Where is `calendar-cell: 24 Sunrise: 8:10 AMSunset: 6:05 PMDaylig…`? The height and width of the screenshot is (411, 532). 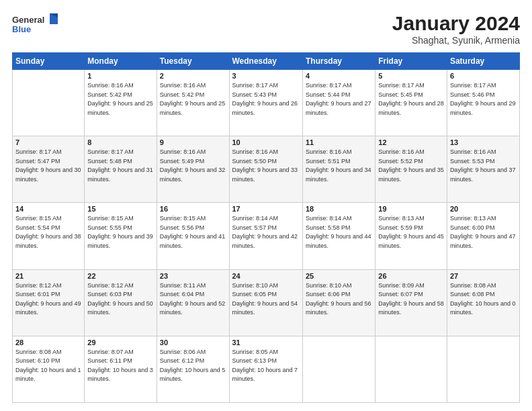
calendar-cell: 24 Sunrise: 8:10 AMSunset: 6:05 PMDaylig… is located at coordinates (266, 302).